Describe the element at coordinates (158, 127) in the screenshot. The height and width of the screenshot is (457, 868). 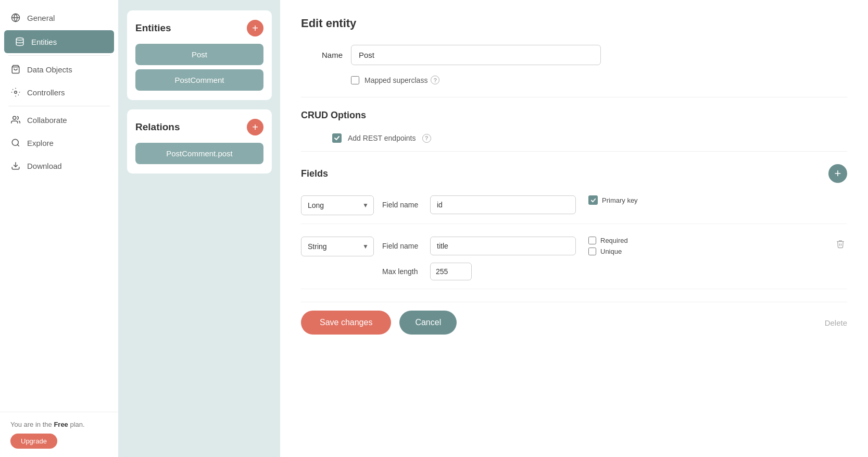
I see `relations-title: Relations` at that location.